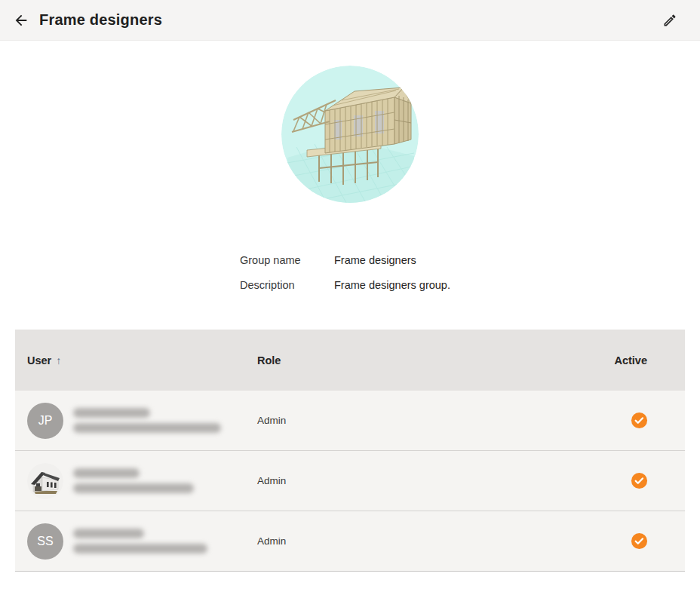 The width and height of the screenshot is (700, 598). Describe the element at coordinates (392, 285) in the screenshot. I see `description-value: Frame designers group.` at that location.